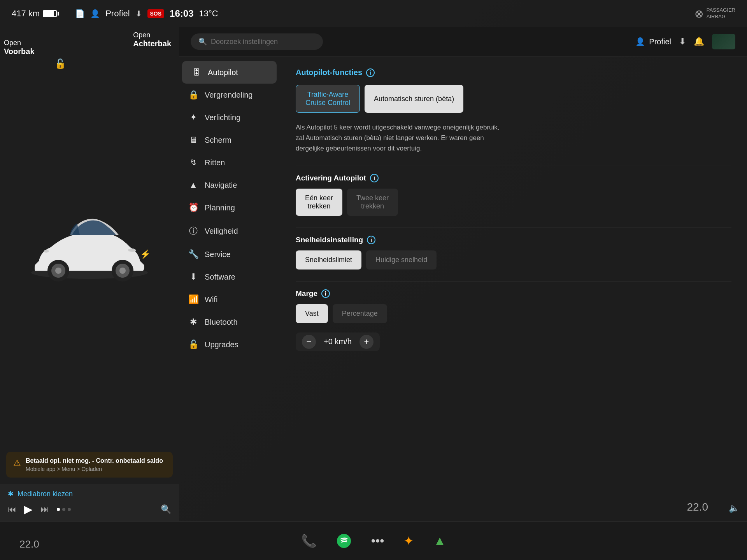 The width and height of the screenshot is (747, 560). I want to click on menu-item-verlichting: ✦ Verlichting, so click(230, 117).